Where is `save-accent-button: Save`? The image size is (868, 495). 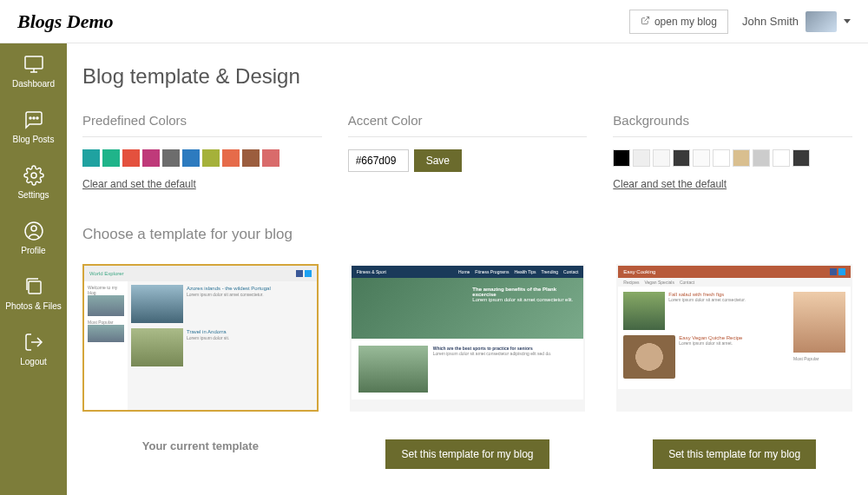 save-accent-button: Save is located at coordinates (437, 161).